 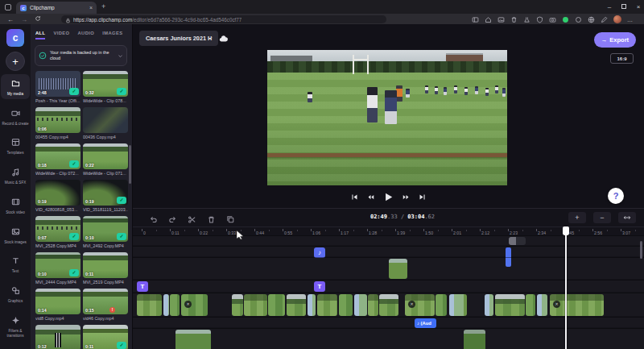 I want to click on workspace-icon, so click(x=8, y=7).